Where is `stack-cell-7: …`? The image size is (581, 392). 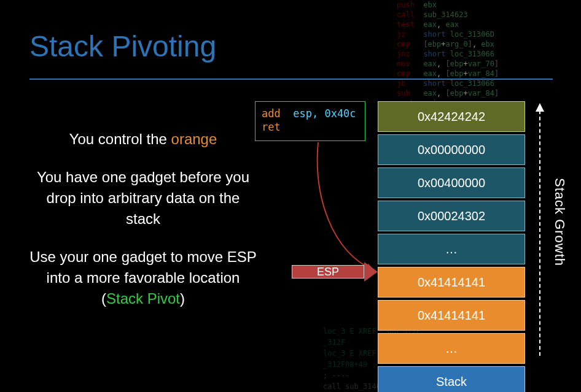
stack-cell-7: … is located at coordinates (451, 348).